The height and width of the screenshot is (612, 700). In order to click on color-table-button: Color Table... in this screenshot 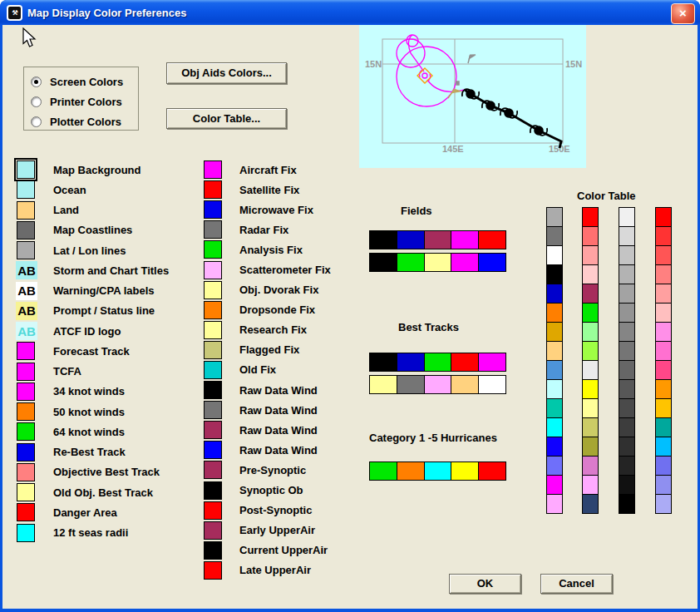, I will do `click(226, 118)`.